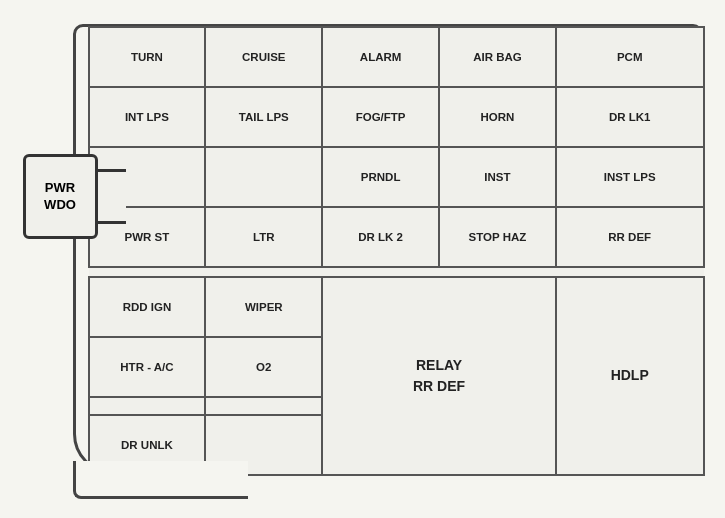 Image resolution: width=725 pixels, height=518 pixels. Describe the element at coordinates (380, 117) in the screenshot. I see `fuse-cell-fogftp: FOG/FTP` at that location.